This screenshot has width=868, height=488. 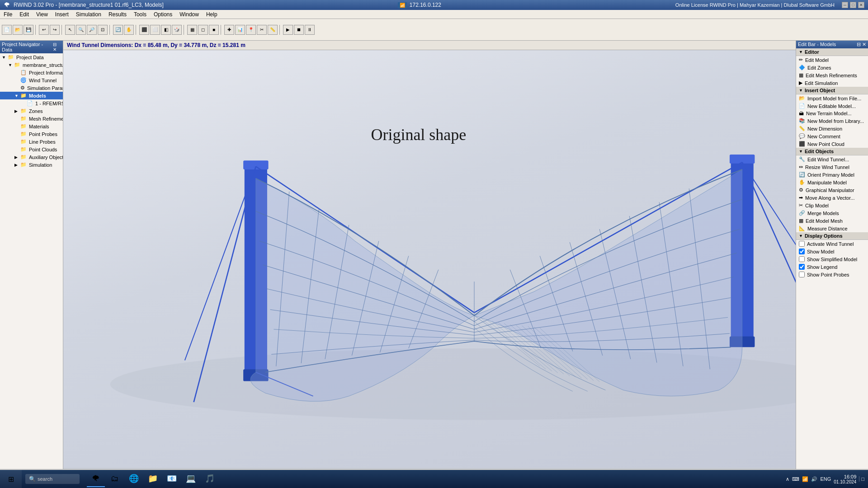 What do you see at coordinates (212, 14) in the screenshot?
I see `menu-help: Help` at bounding box center [212, 14].